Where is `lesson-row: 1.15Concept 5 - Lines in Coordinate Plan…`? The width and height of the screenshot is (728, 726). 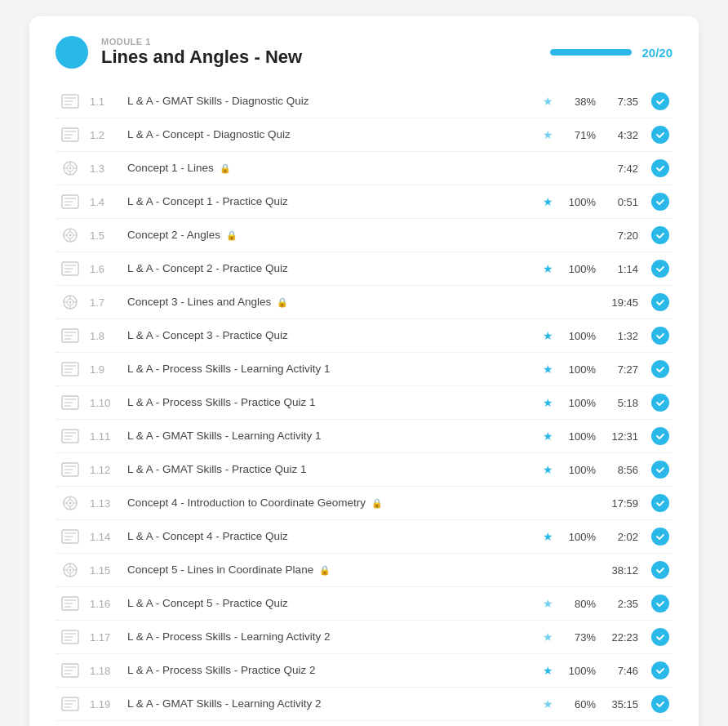 lesson-row: 1.15Concept 5 - Lines in Coordinate Plan… is located at coordinates (364, 570).